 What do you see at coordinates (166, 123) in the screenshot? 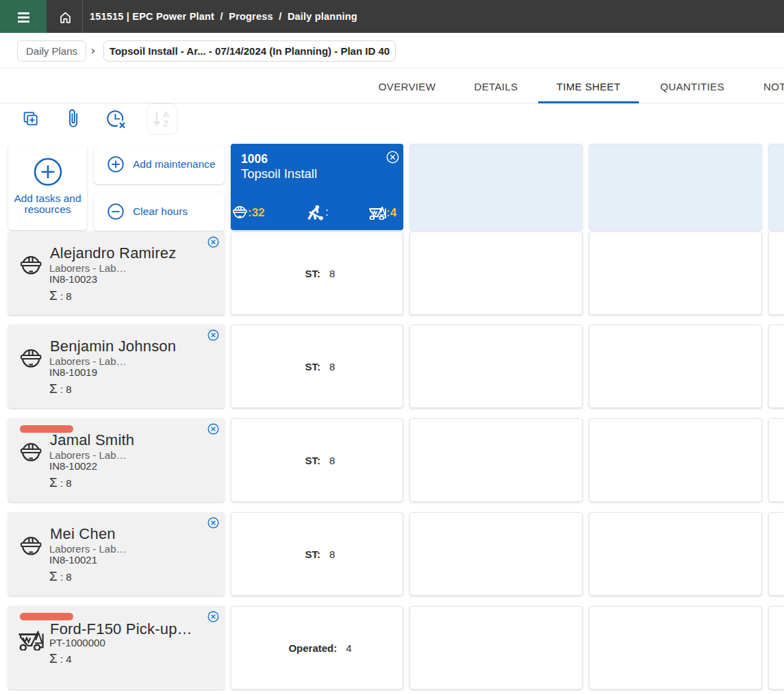
I see `svg-text: Z` at bounding box center [166, 123].